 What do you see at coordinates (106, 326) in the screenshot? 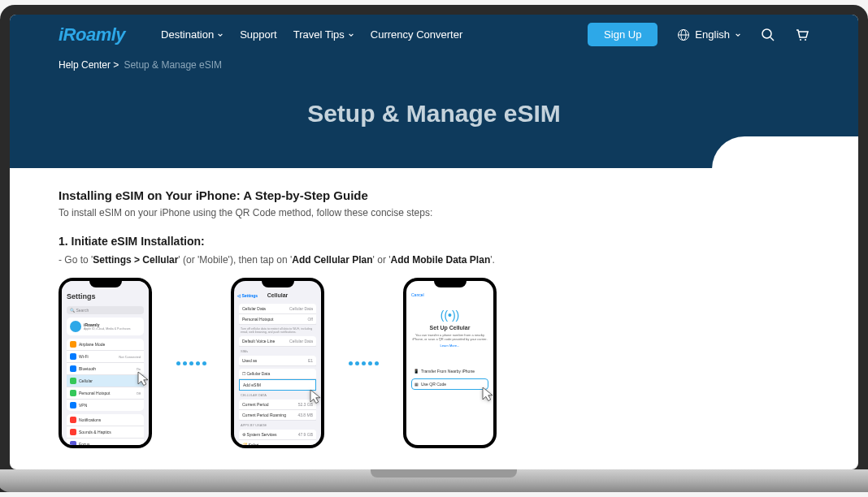
I see `phone1-profile: iRoamlyApple ID, iCloud, Media & Purchas…` at bounding box center [106, 326].